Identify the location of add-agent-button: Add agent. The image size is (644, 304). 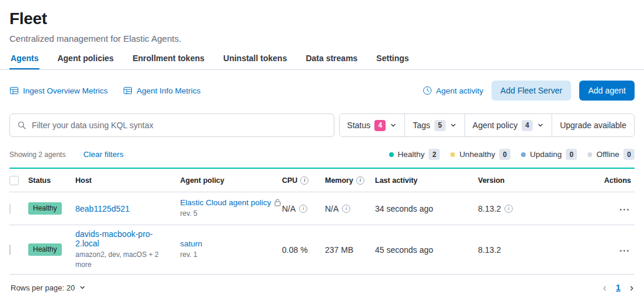
(607, 91).